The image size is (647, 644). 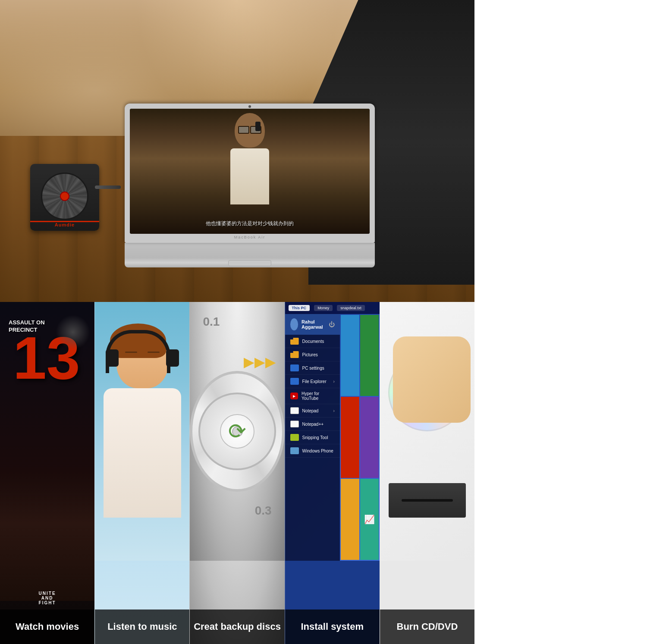 I want to click on win-tile-red, so click(x=350, y=437).